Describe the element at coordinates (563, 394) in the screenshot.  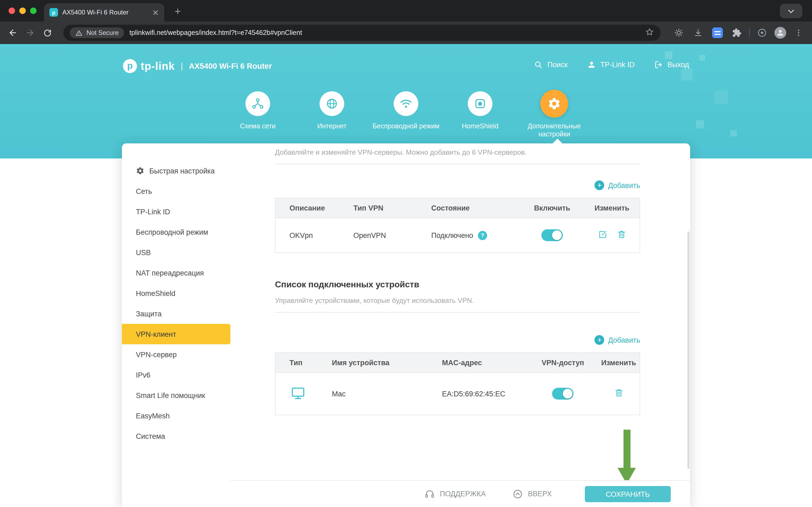
I see `vpn-access-toggle` at that location.